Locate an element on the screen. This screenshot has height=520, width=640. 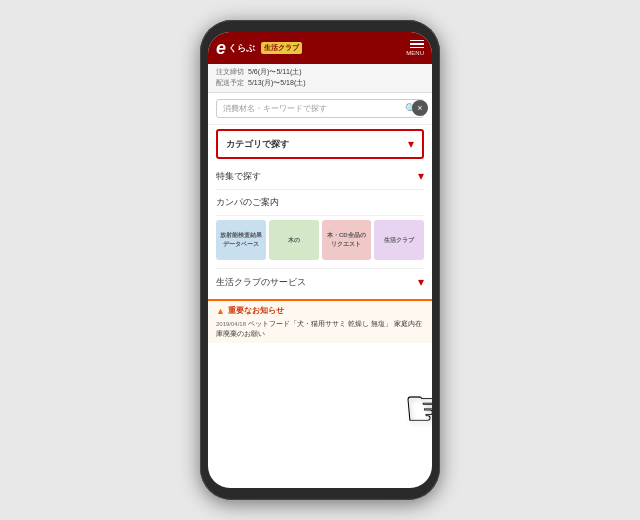
chevron-down-icon-2: ▾ is located at coordinates (421, 176).